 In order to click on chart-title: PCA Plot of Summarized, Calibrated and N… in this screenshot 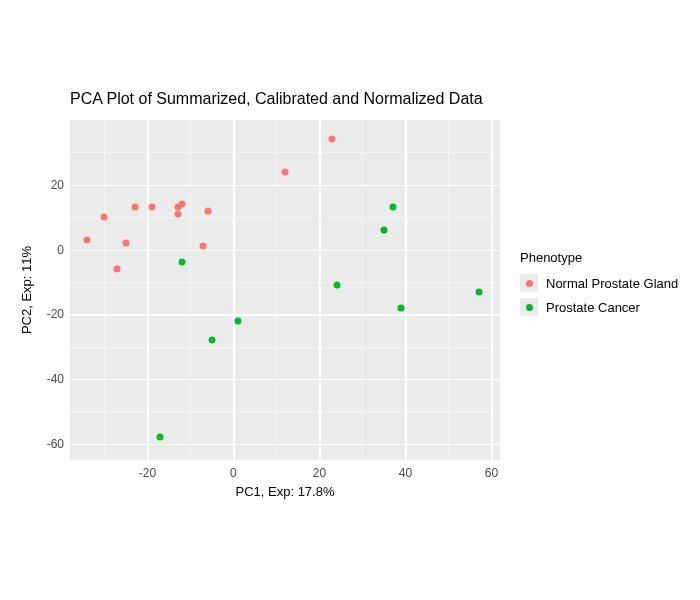, I will do `click(276, 99)`.